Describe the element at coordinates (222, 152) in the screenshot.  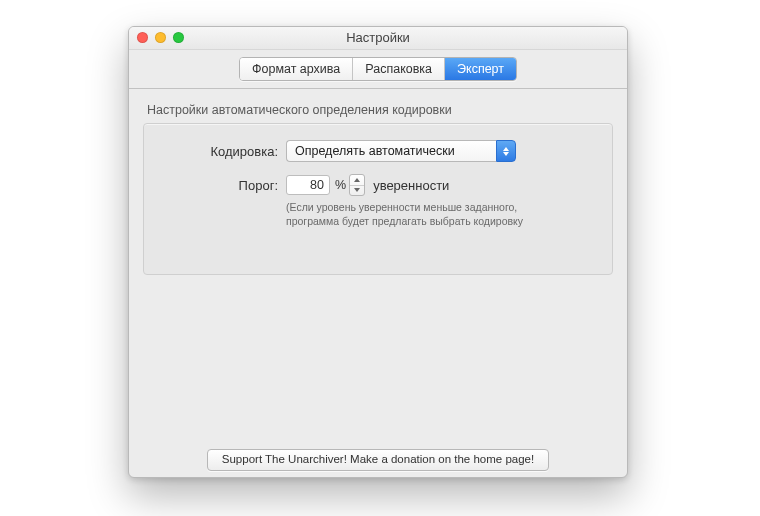
I see `encoding-label: Кодировка:` at that location.